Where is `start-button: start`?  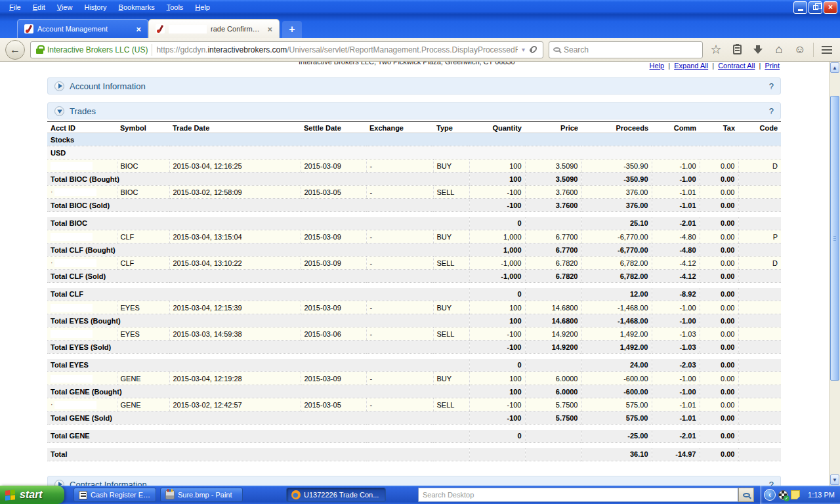
start-button: start is located at coordinates (32, 495).